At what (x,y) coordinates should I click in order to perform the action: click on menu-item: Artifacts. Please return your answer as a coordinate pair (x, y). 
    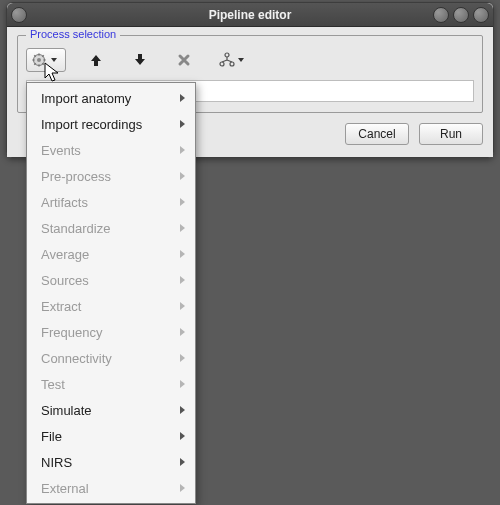
    Looking at the image, I should click on (111, 202).